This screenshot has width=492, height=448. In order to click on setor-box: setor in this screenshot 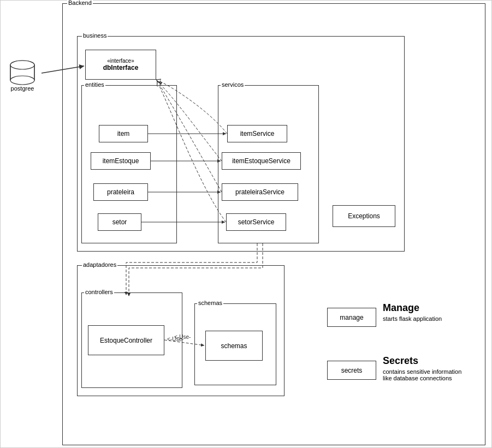, I will do `click(120, 222)`.